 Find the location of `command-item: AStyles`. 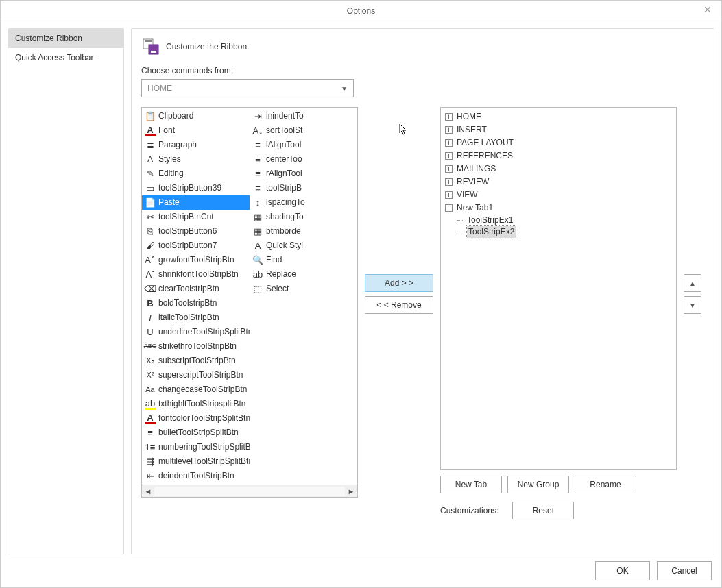

command-item: AStyles is located at coordinates (196, 159).